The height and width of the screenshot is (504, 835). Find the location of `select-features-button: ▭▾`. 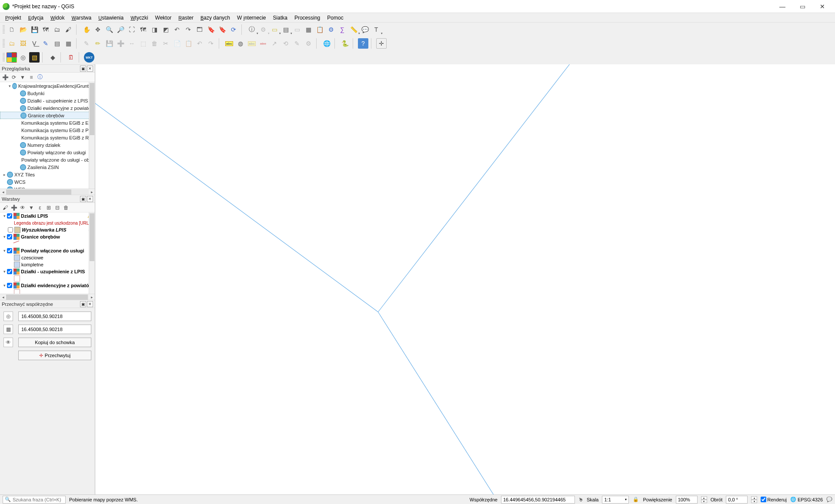

select-features-button: ▭▾ is located at coordinates (274, 30).